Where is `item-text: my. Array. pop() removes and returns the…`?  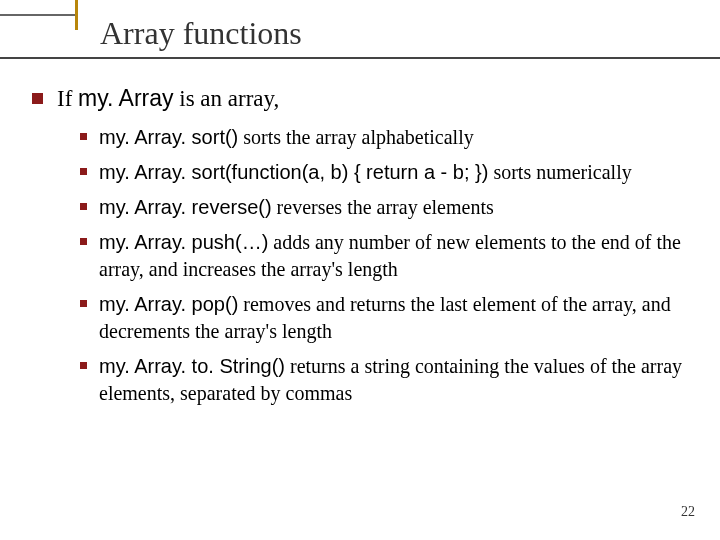
item-text: my. Array. pop() removes and returns the… is located at coordinates (394, 318).